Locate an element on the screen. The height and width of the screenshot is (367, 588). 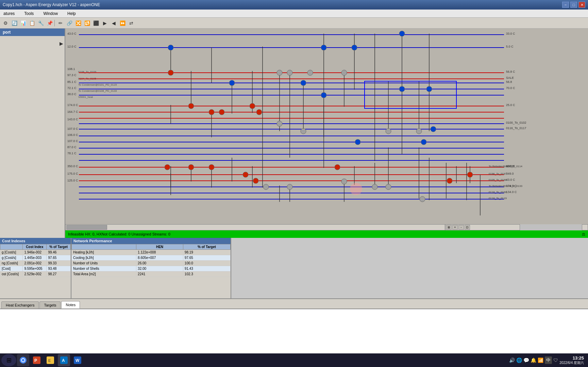
svg-text: 56.8 is located at coordinates (509, 82).